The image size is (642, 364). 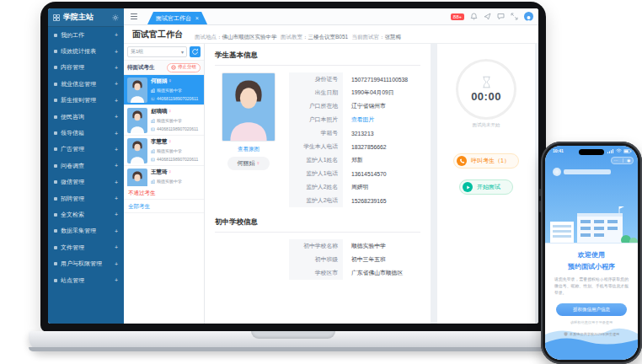 I want to click on wechat-auth-button: 授权微信用户信息, so click(x=591, y=310).